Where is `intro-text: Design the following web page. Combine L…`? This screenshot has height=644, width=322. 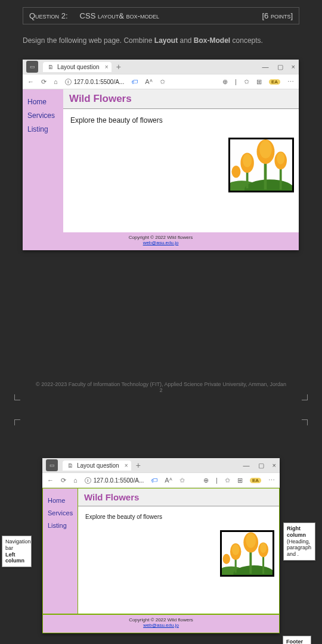
intro-text: Design the following web page. Combine L… is located at coordinates (161, 41).